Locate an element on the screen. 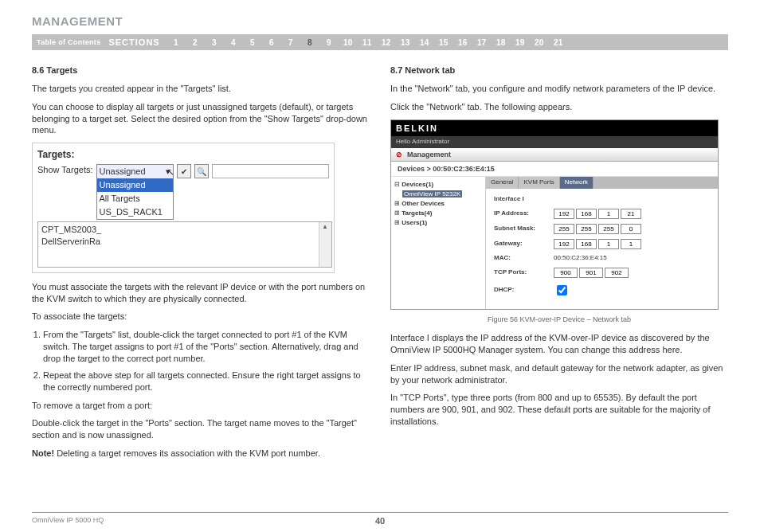  text: Click the "Network" tab. The following a… is located at coordinates (559, 107).